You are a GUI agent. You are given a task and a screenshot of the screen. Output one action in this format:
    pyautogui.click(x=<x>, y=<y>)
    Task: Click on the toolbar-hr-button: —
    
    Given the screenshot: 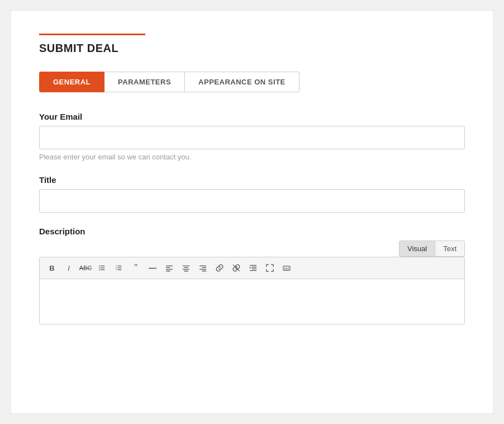 What is the action you would take?
    pyautogui.click(x=153, y=268)
    